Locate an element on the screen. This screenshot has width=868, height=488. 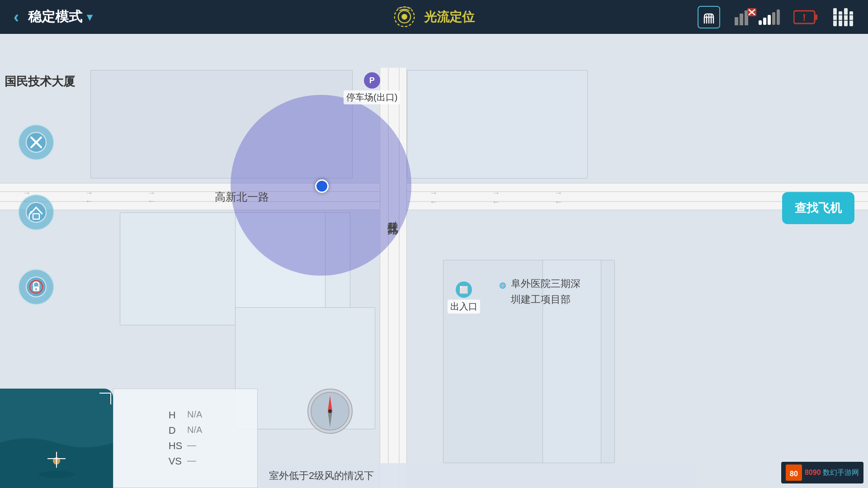
marker-parking: P 停车场(出口) is located at coordinates (372, 89).